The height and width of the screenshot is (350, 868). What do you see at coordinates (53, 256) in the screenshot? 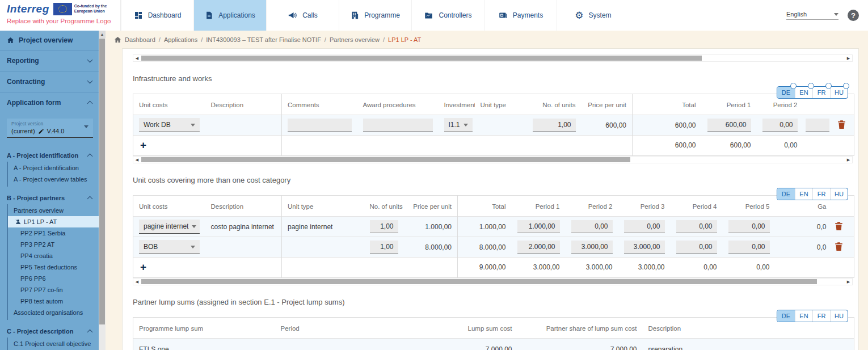
I see `sidebar-item-pp4: PP4 croatia` at bounding box center [53, 256].